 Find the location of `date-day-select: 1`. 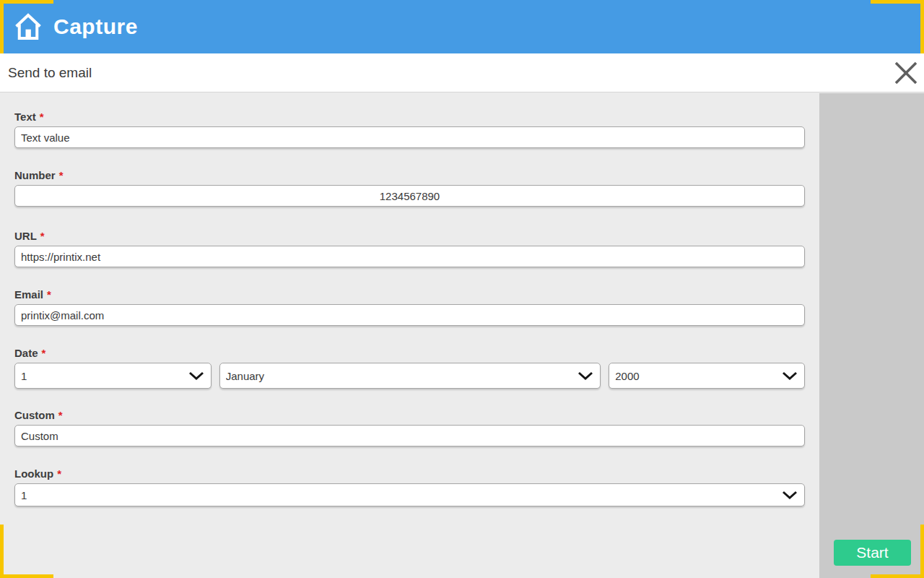

date-day-select: 1 is located at coordinates (113, 376).